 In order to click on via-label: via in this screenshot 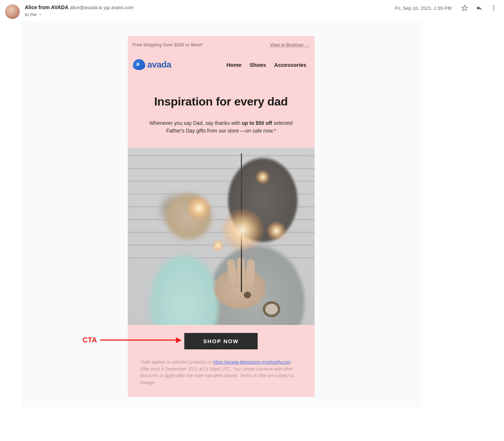, I will do `click(107, 7)`.